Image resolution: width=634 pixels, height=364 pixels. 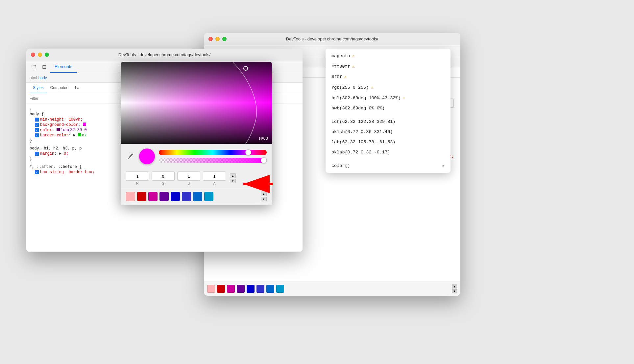 What do you see at coordinates (218, 39) in the screenshot?
I see `back-traffic-lights` at bounding box center [218, 39].